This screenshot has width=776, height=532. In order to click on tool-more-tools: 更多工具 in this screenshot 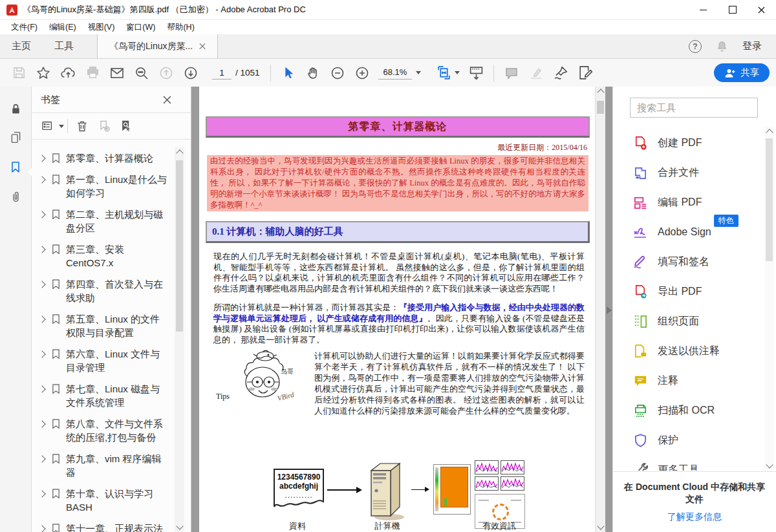, I will do `click(687, 463)`.